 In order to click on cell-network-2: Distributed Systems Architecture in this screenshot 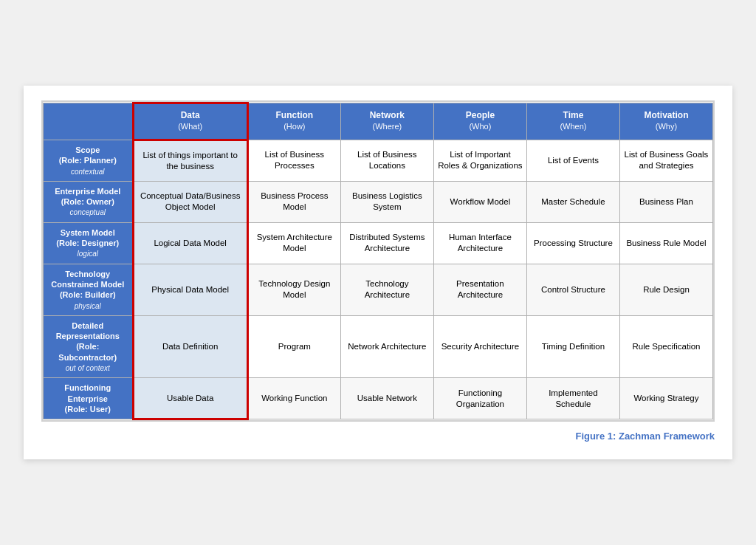, I will do `click(387, 243)`.